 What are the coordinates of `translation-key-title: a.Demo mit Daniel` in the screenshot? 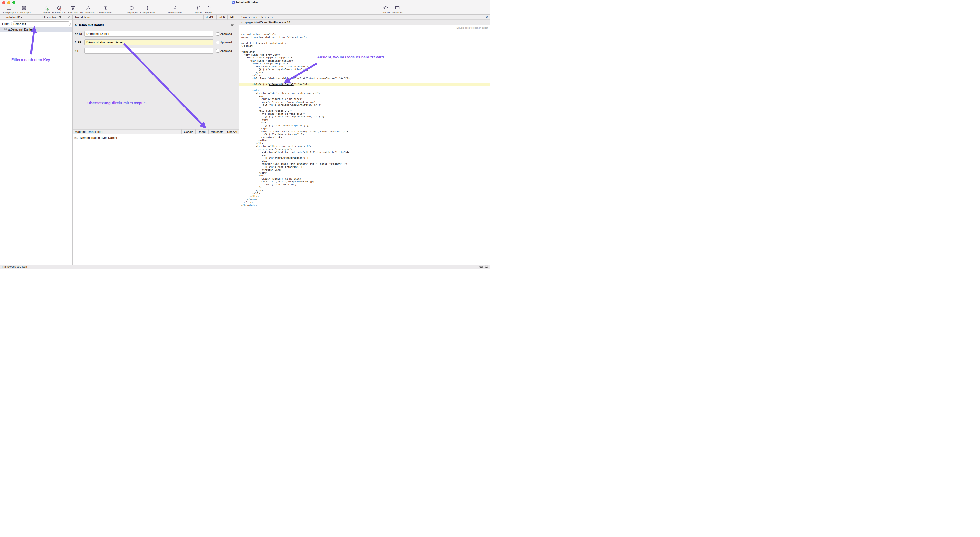 It's located at (89, 25).